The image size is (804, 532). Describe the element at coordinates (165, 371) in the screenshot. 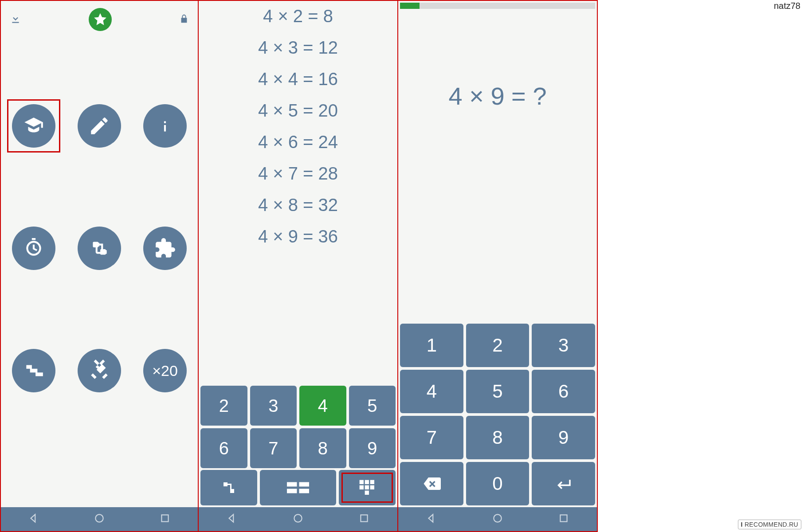

I see `x20-button: ×20` at that location.